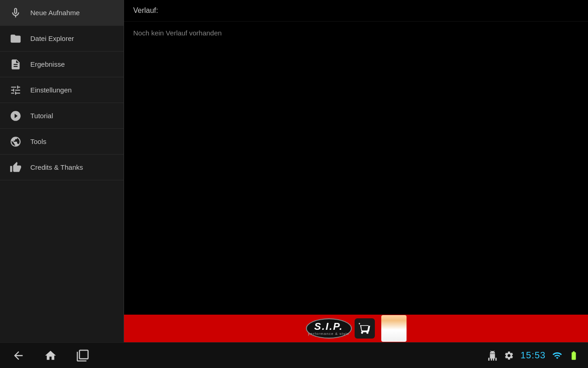  I want to click on sidebar-label-neue-aufnahme: Neue Aufnahme, so click(55, 13).